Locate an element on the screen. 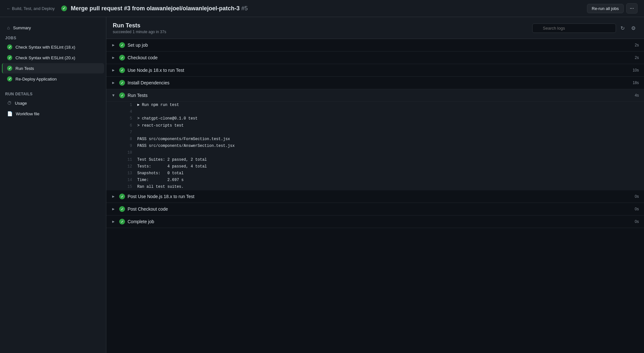 Image resolution: width=644 pixels, height=353 pixels. log-line-number: 14 is located at coordinates (127, 180).